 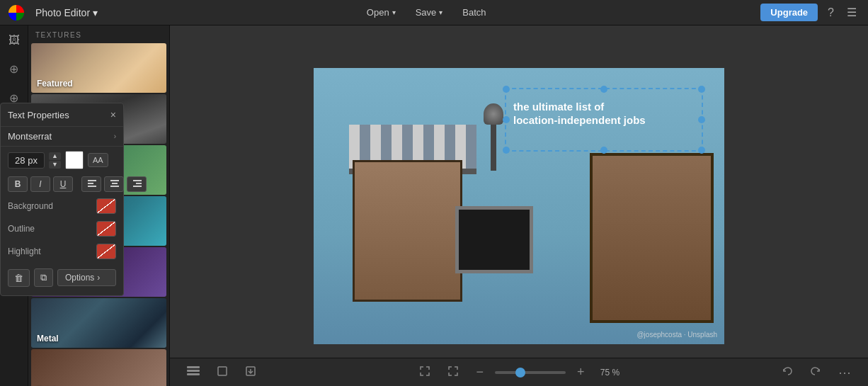 I want to click on size-down-button: ▼, so click(x=55, y=164).